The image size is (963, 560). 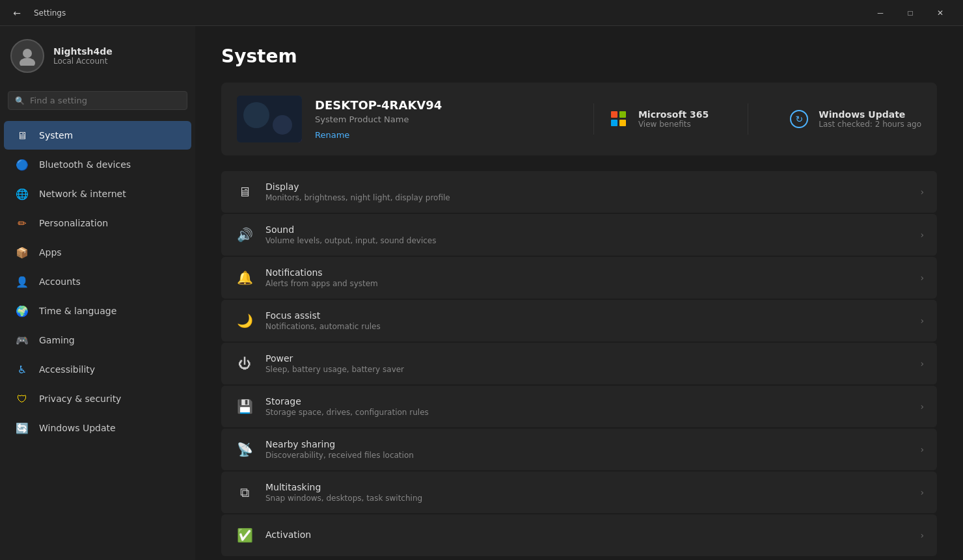 I want to click on window-controls: ─ □ ✕, so click(x=910, y=13).